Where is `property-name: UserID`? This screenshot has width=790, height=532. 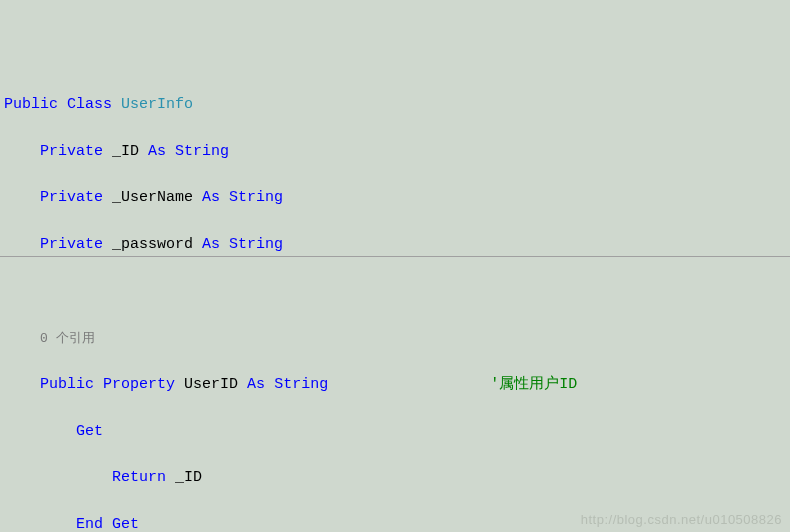
property-name: UserID is located at coordinates (211, 384).